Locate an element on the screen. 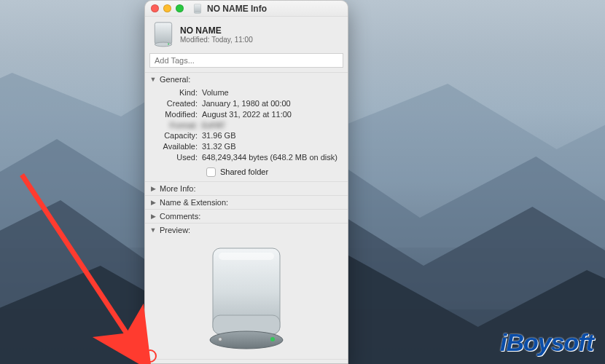 The image size is (605, 364). format-row-blurred: Format:ExFAT is located at coordinates (246, 125).